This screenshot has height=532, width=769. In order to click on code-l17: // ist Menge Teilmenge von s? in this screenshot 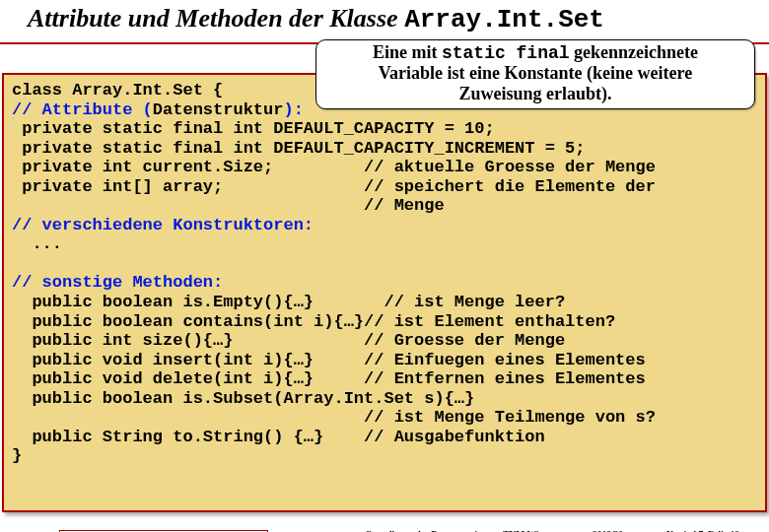, I will do `click(333, 418)`.